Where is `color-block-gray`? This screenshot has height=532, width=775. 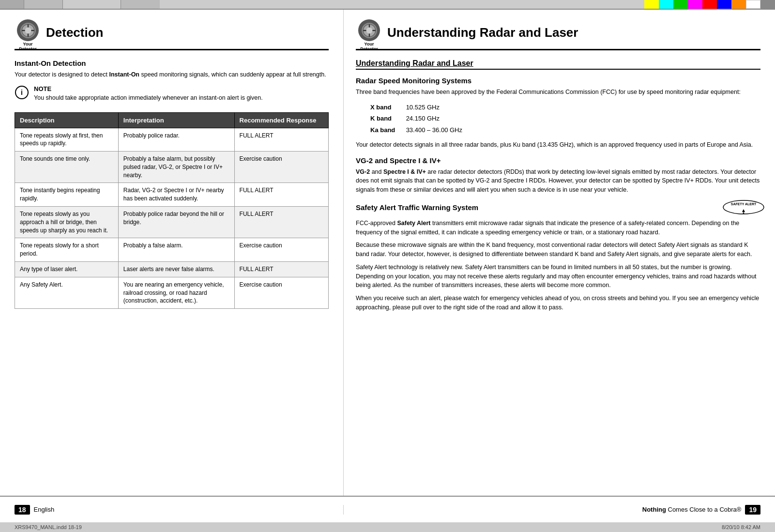
color-block-gray is located at coordinates (768, 4).